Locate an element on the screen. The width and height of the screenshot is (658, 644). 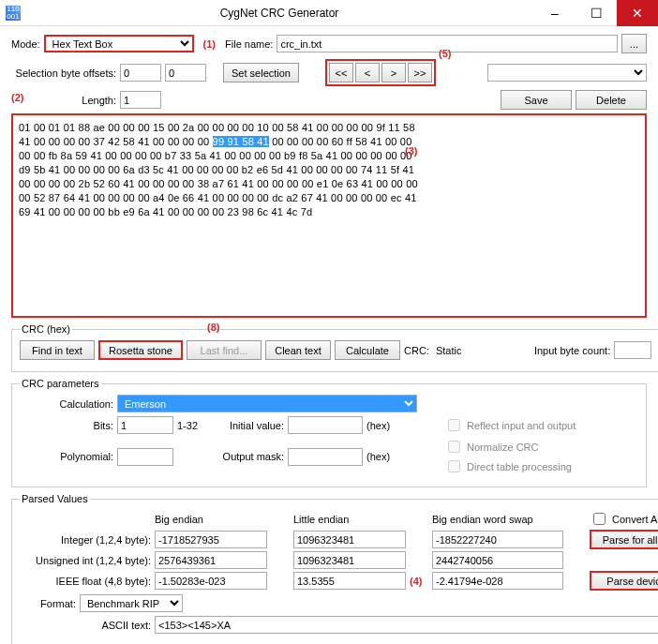
uint-be-field is located at coordinates (211, 561).